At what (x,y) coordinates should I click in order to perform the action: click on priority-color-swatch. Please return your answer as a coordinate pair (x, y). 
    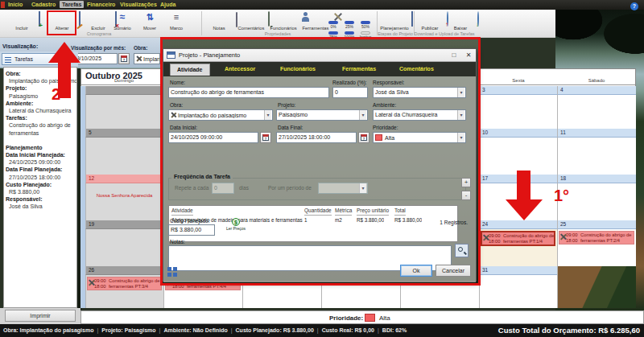
    Looking at the image, I should click on (370, 318).